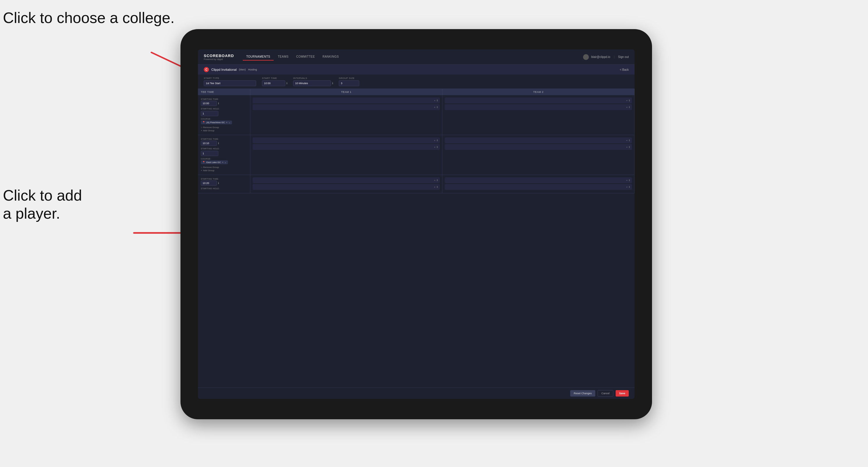 The height and width of the screenshot is (467, 868). I want to click on save-button: Save, so click(622, 394).